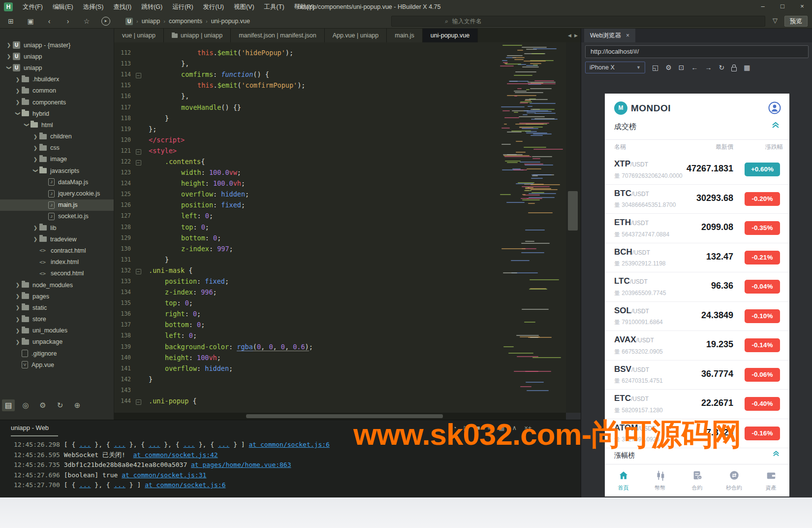 The height and width of the screenshot is (528, 812). Describe the element at coordinates (306, 53) in the screenshot. I see `code-line: 112this.$emit('hidePopup');` at that location.